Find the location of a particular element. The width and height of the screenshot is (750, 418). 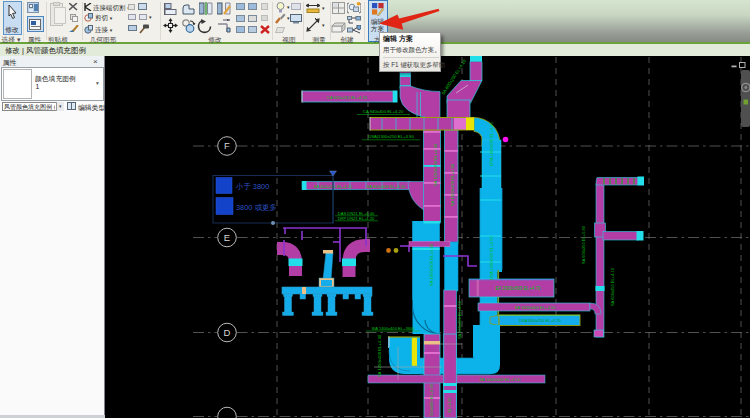

svg-text: DSA|1300x250 EL+4.90 is located at coordinates (391, 136).